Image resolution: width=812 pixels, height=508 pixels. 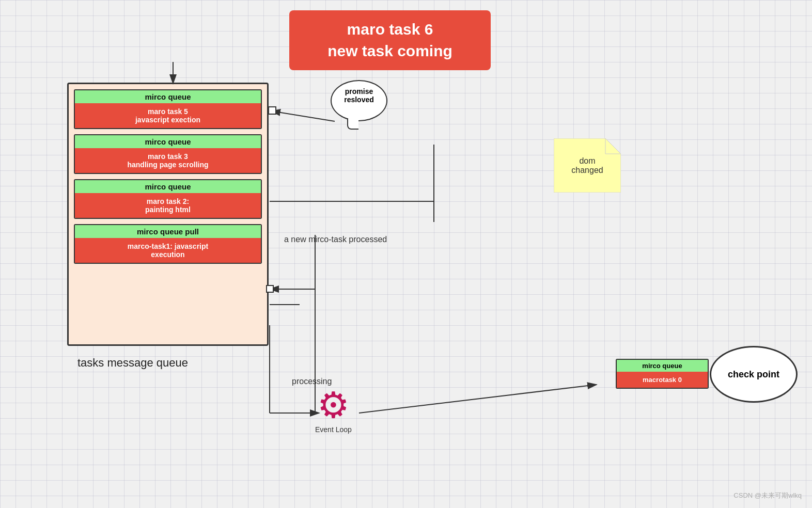 What do you see at coordinates (168, 161) in the screenshot?
I see `queue-body-2: maro task 3 handling page scrolling` at bounding box center [168, 161].